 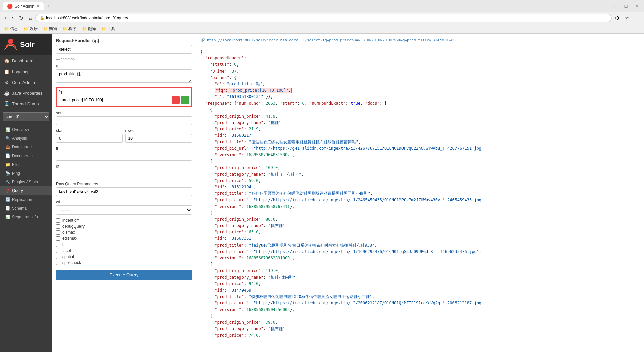 What do you see at coordinates (8, 191) in the screenshot?
I see `query-icon: ❓` at bounding box center [8, 191].